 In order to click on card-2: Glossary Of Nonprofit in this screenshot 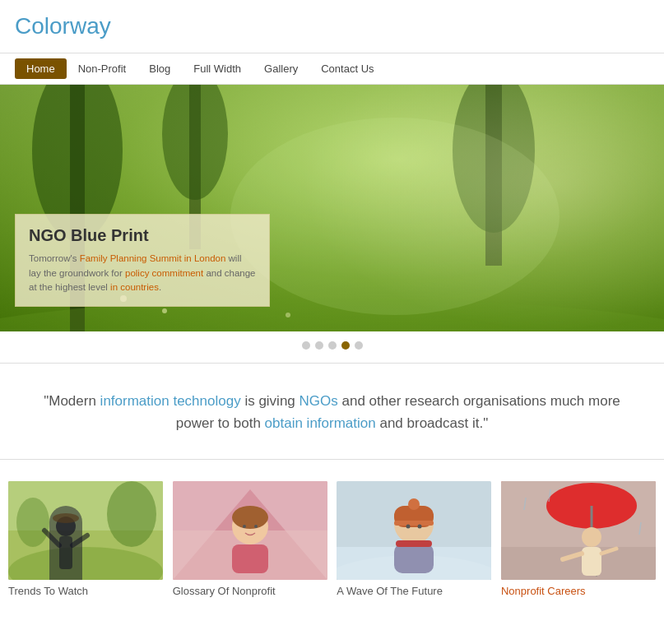, I will do `click(250, 540)`.